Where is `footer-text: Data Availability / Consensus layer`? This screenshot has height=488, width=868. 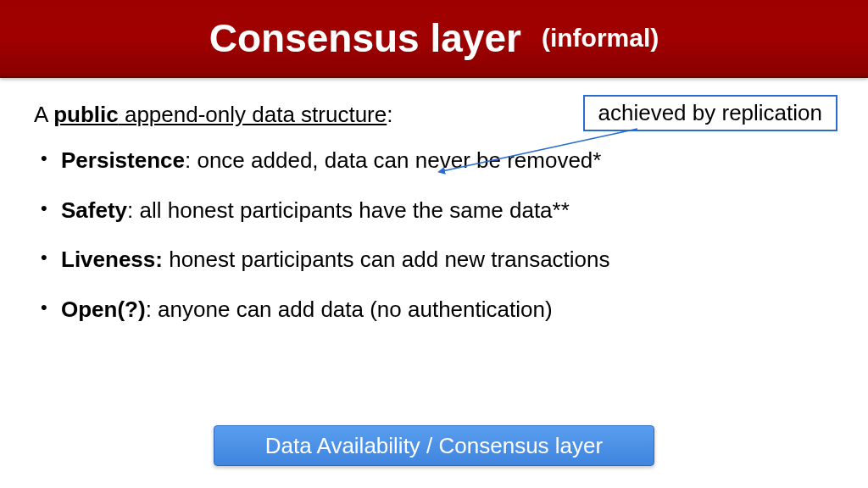
footer-text: Data Availability / Consensus layer is located at coordinates (434, 446).